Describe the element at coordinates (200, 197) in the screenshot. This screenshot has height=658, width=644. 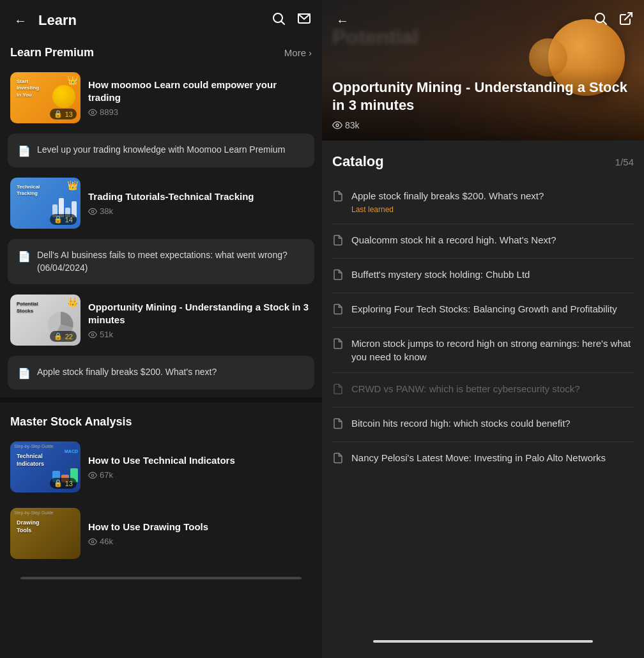
I see `course-title-tracking: Trading Tutorials-Technical Tracking` at that location.